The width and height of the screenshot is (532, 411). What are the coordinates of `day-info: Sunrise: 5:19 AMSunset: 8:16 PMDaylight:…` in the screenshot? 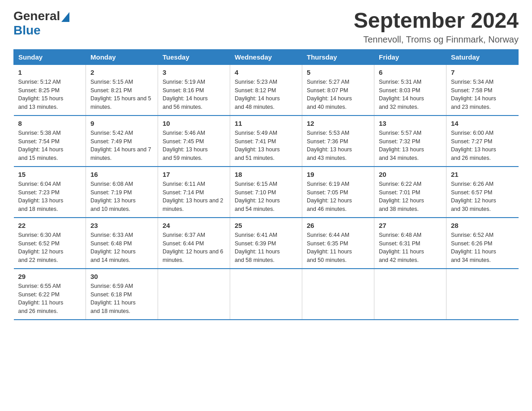 It's located at (185, 94).